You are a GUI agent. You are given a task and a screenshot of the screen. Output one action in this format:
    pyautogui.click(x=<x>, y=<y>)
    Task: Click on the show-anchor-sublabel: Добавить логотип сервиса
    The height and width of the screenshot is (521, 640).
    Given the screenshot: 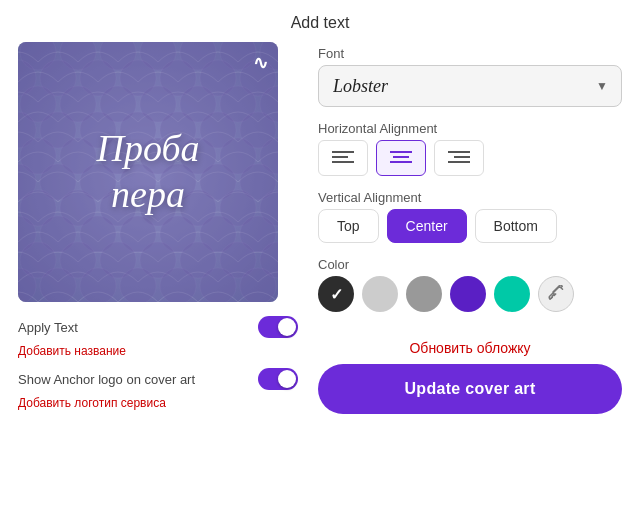 What is the action you would take?
    pyautogui.click(x=158, y=405)
    